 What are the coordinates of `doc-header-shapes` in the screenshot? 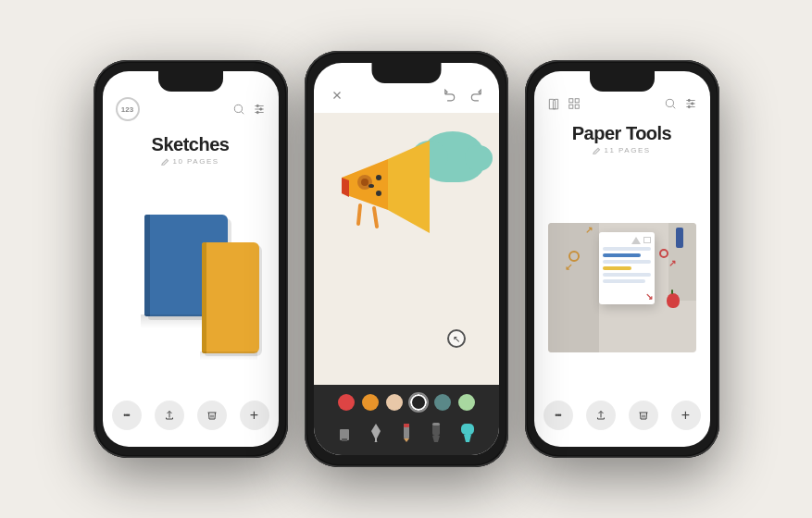 It's located at (627, 240).